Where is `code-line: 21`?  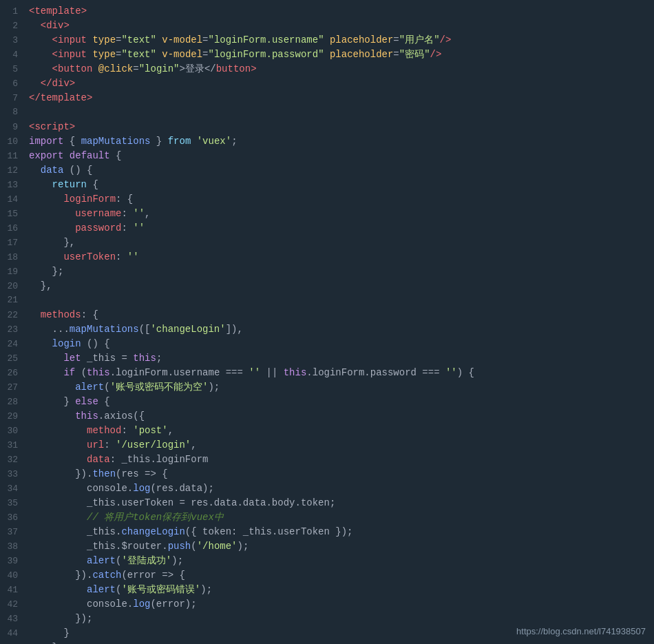 code-line: 21 is located at coordinates (327, 300).